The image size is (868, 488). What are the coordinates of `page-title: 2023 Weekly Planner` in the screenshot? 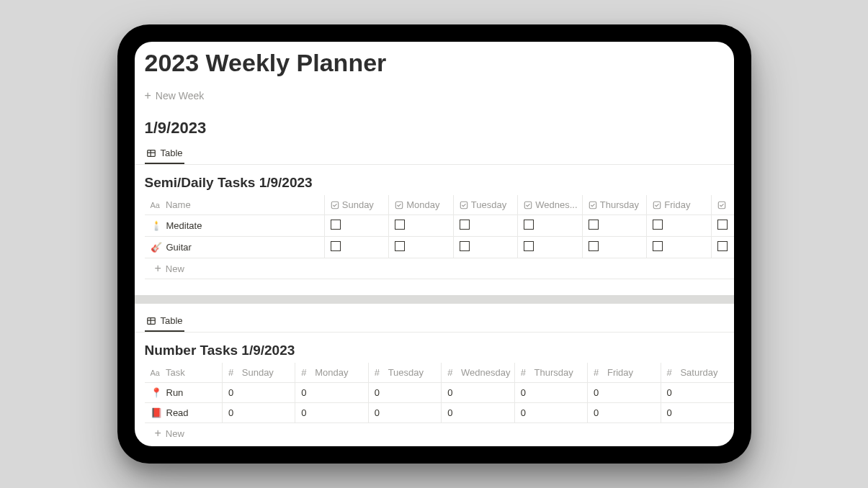 It's located at (434, 68).